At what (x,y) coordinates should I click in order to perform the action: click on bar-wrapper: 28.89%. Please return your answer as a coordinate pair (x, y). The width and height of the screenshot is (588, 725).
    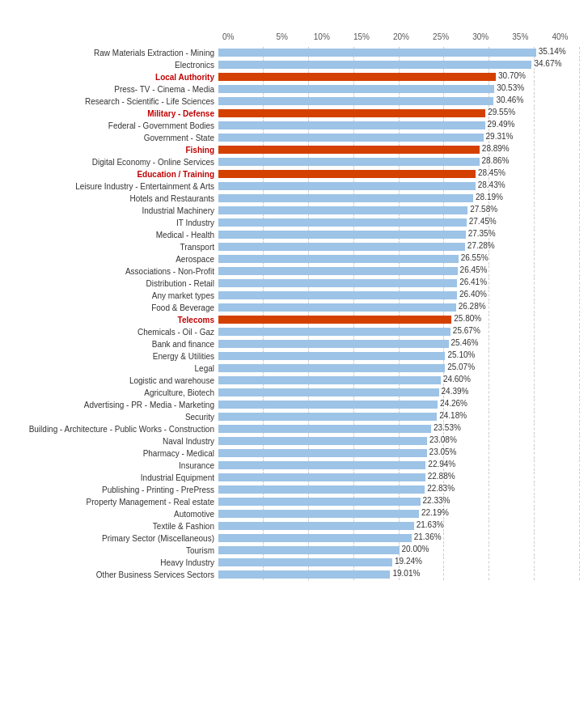
    Looking at the image, I should click on (400, 150).